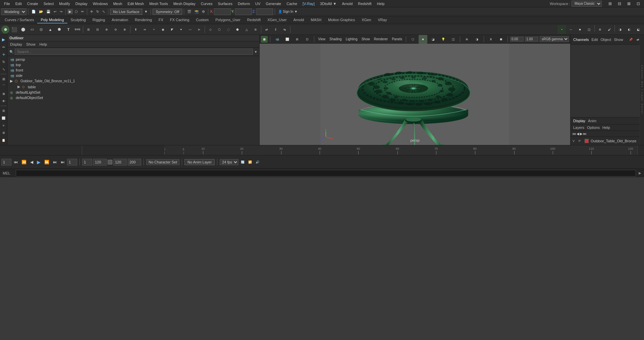 The width and height of the screenshot is (644, 340). What do you see at coordinates (322, 39) in the screenshot?
I see `vp-menu-view: View` at bounding box center [322, 39].